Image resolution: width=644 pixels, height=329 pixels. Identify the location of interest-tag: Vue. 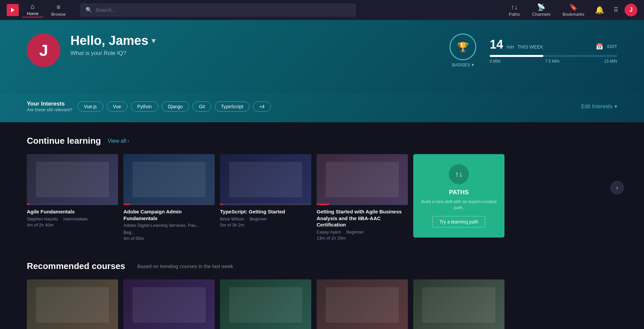
(117, 107).